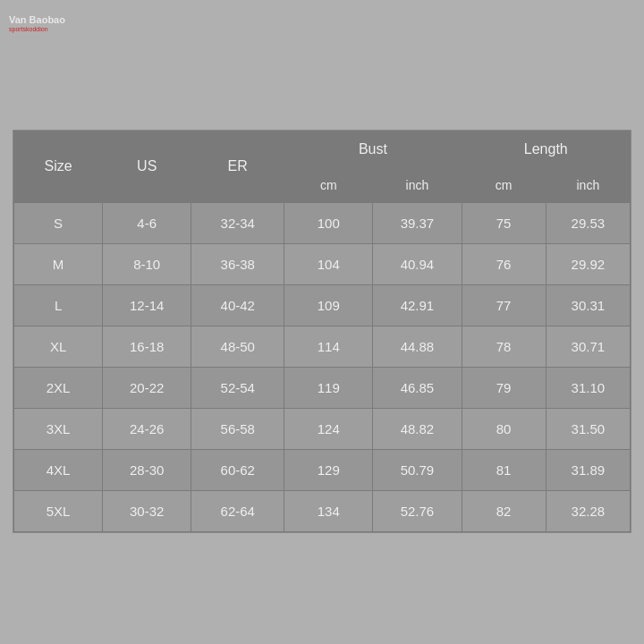  What do you see at coordinates (588, 223) in the screenshot?
I see `cell-len-inch: 29.53` at bounding box center [588, 223].